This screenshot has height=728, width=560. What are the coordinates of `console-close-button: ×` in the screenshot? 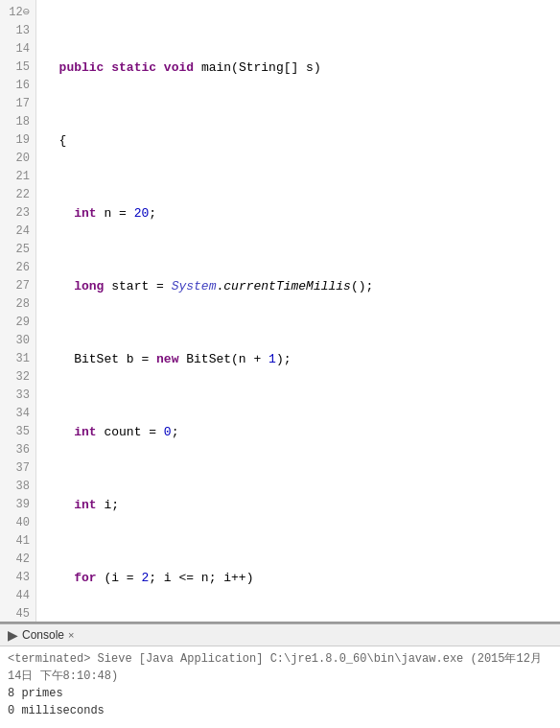 It's located at (71, 635).